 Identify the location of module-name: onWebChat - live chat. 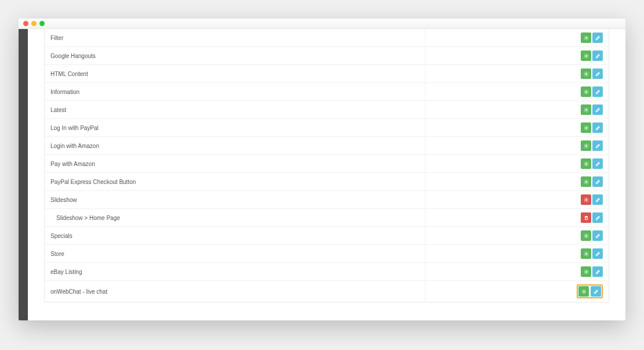
(79, 291).